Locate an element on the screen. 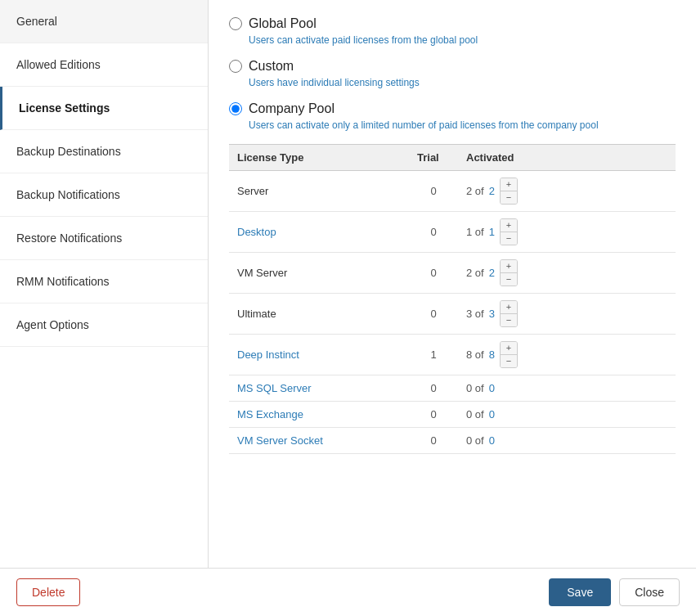 The width and height of the screenshot is (696, 616). sidebar-item-backup-notifications: Backup Notifications is located at coordinates (104, 195).